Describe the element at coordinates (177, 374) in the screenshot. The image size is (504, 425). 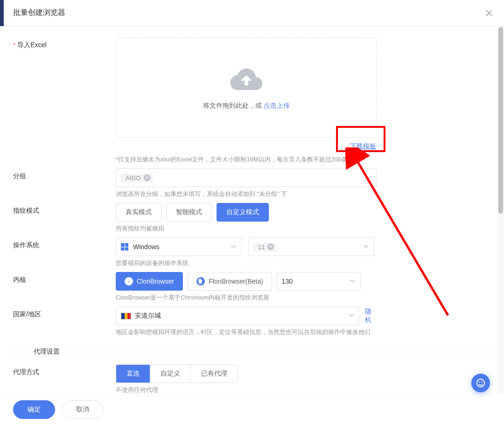
I see `proxy-mode-group: 直连 自定义 已有代理` at that location.